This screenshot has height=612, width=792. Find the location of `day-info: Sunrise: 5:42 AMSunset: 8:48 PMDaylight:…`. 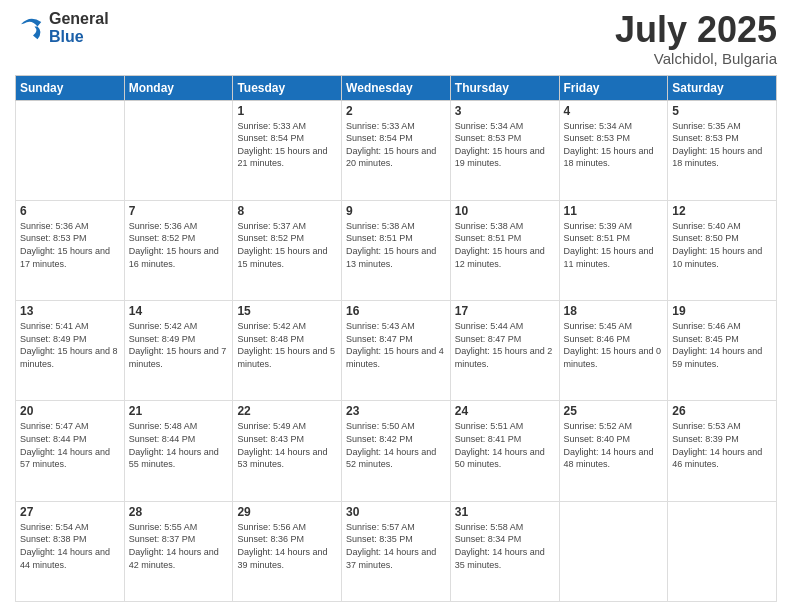

day-info: Sunrise: 5:42 AMSunset: 8:48 PMDaylight:… is located at coordinates (287, 345).